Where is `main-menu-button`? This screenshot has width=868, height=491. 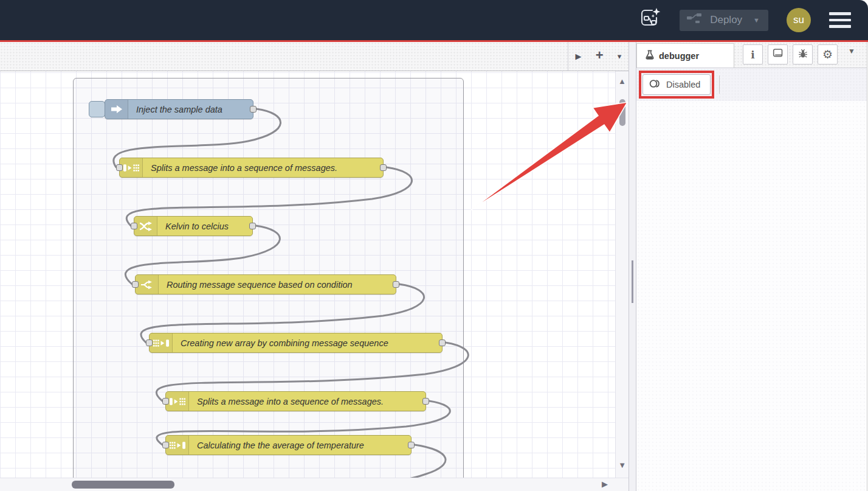
main-menu-button is located at coordinates (840, 20).